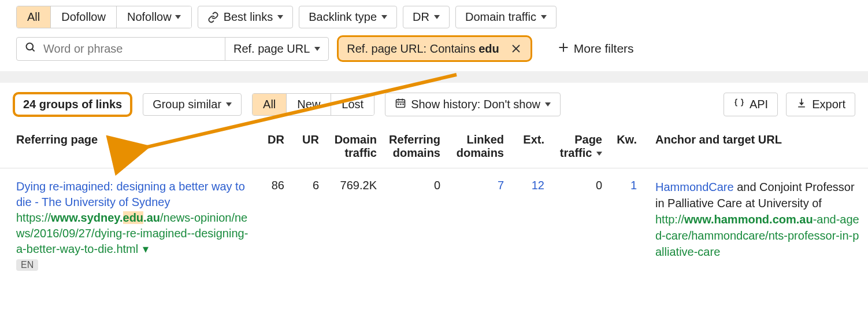 Image resolution: width=868 pixels, height=327 pixels. What do you see at coordinates (578, 222) in the screenshot?
I see `cell-page-traffic: 0` at bounding box center [578, 222].